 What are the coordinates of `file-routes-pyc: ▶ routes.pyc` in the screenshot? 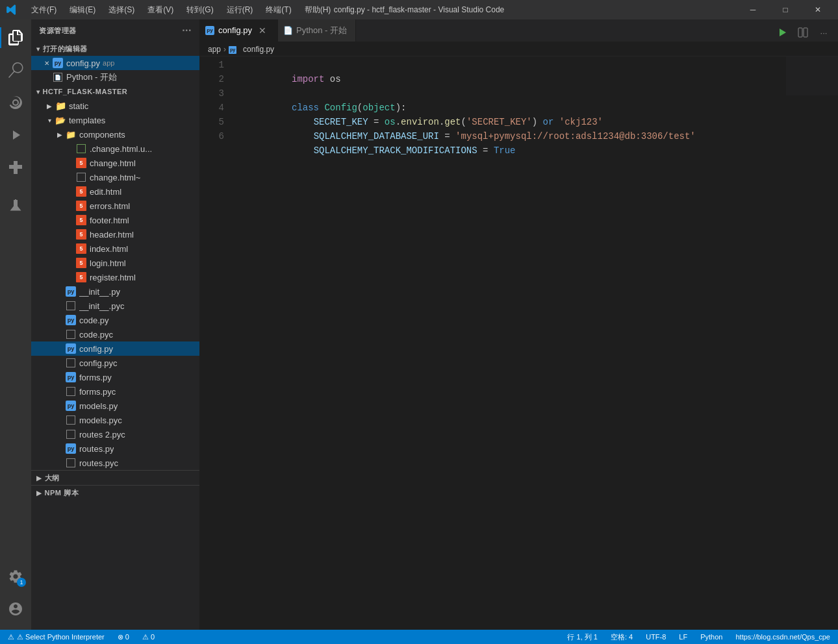 It's located at (116, 463).